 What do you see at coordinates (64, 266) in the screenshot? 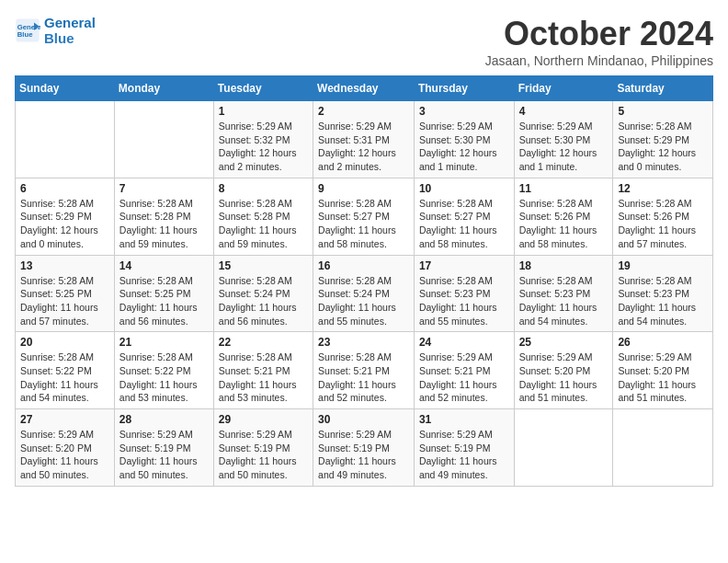
I see `day-number: 13` at bounding box center [64, 266].